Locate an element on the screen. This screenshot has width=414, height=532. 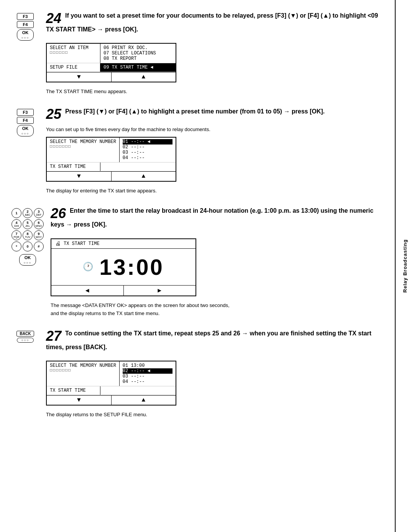
lcd25-nav-up: ▲ is located at coordinates (144, 176).